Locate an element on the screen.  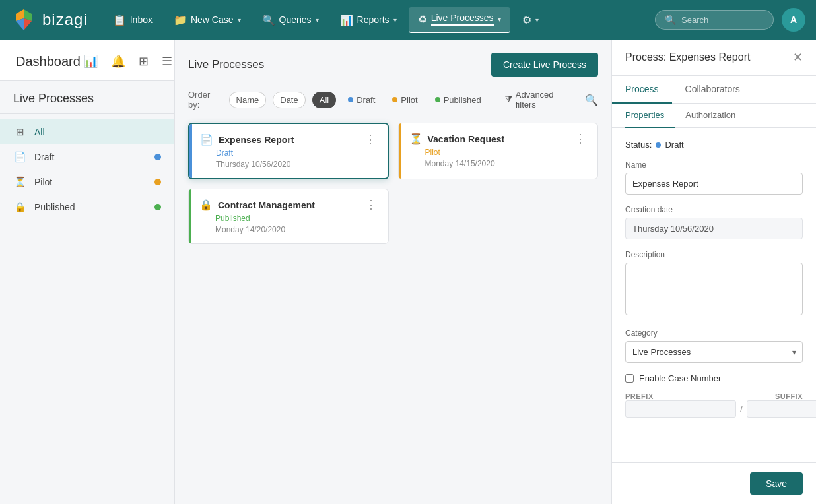
top-navigation: bizagi 📋 Inbox 📁 New Case ▾ 🔍 Queries ▾ … is located at coordinates (408, 20).